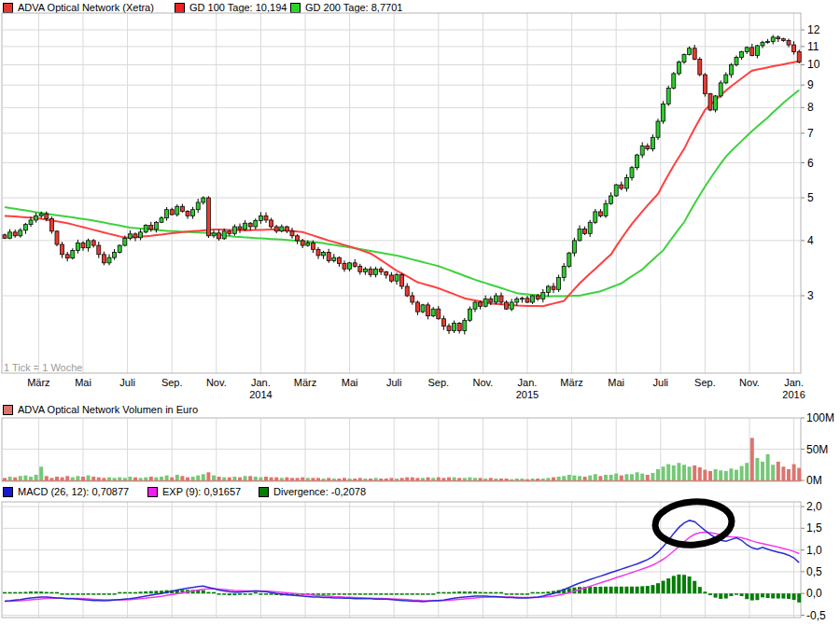 The height and width of the screenshot is (625, 840). I want to click on svg-text: 100M, so click(820, 418).